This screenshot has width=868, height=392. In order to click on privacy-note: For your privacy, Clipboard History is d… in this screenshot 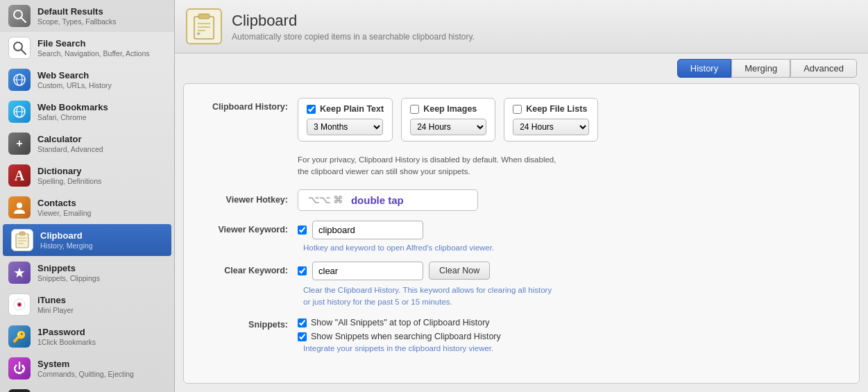, I will do `click(429, 167)`.